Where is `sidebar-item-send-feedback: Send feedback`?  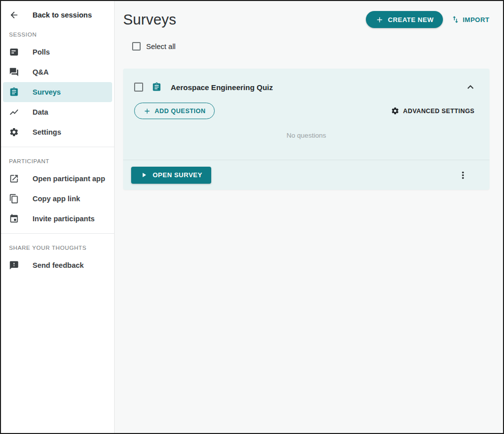 sidebar-item-send-feedback: Send feedback is located at coordinates (58, 265).